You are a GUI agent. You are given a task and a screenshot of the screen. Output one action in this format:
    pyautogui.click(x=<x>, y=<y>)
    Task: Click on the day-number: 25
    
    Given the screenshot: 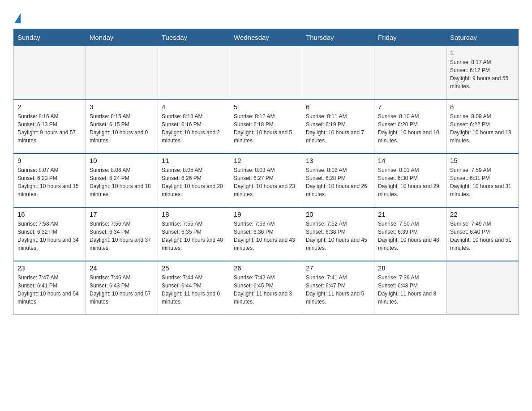 What is the action you would take?
    pyautogui.click(x=194, y=268)
    